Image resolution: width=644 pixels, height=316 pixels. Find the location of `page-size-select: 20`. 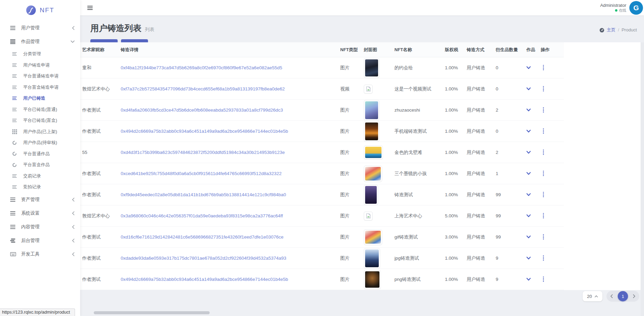

page-size-select: 20 is located at coordinates (593, 296).